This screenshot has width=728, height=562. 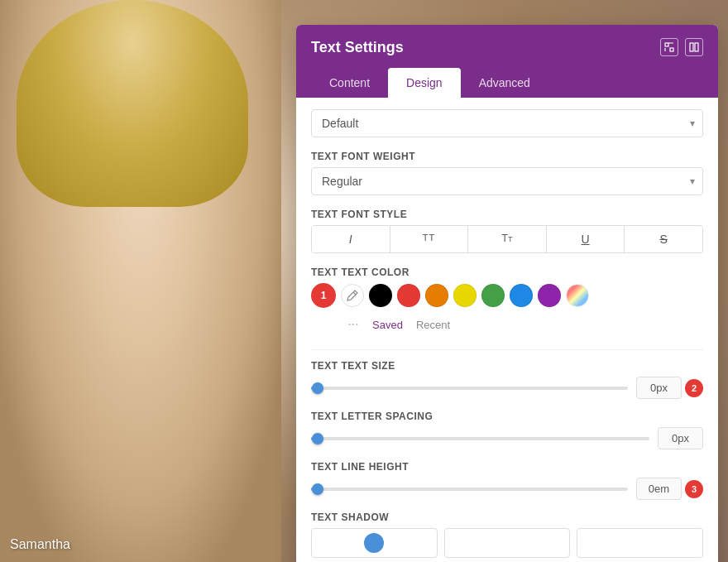 What do you see at coordinates (507, 301) in the screenshot?
I see `text-color-section: Text Text Color 1` at bounding box center [507, 301].